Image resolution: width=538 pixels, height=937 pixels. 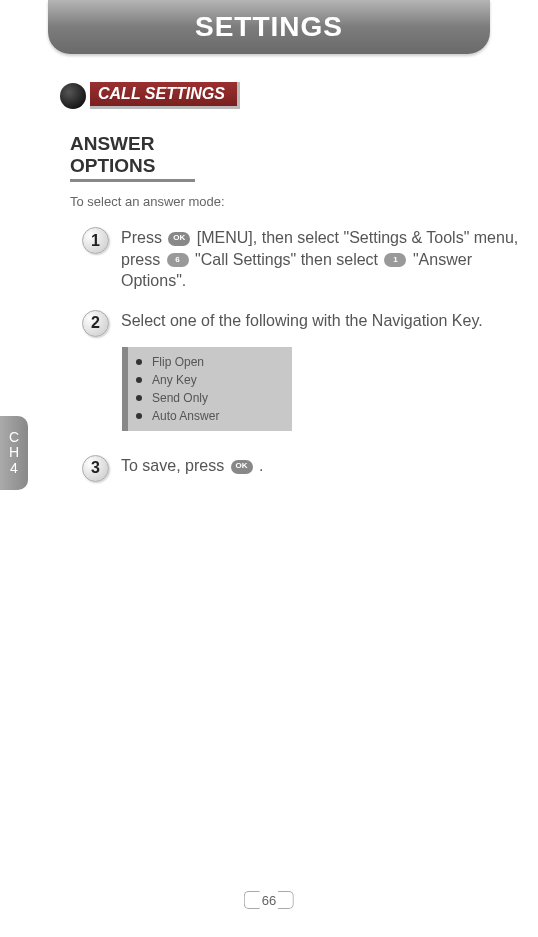 I want to click on list-item: Flip Open, so click(x=210, y=362).